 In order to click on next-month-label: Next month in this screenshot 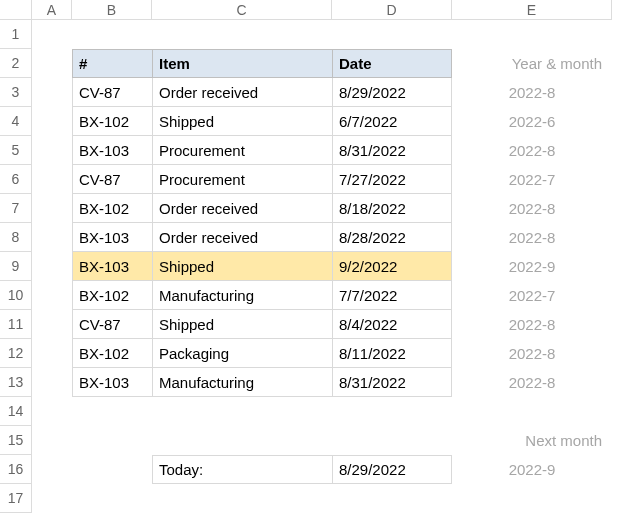, I will do `click(532, 440)`.